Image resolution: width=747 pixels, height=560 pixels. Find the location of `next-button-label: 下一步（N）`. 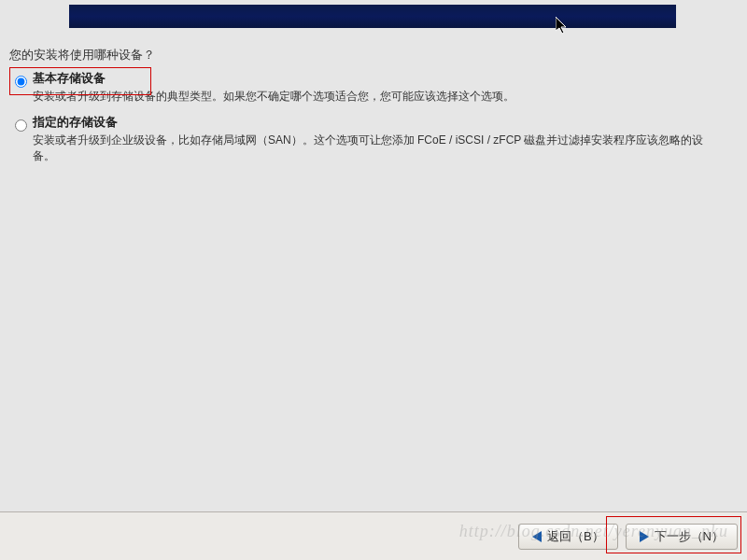

next-button-label: 下一步（N） is located at coordinates (689, 537).